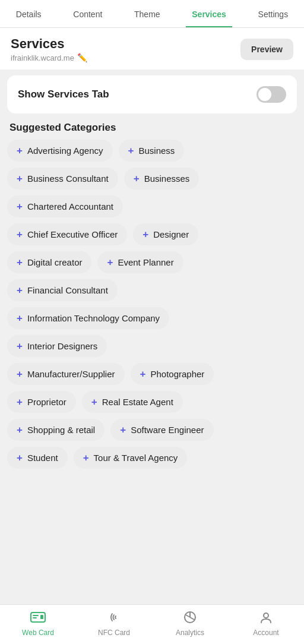 The height and width of the screenshot is (644, 304). I want to click on category-proprietor: + Proprietor, so click(42, 402).